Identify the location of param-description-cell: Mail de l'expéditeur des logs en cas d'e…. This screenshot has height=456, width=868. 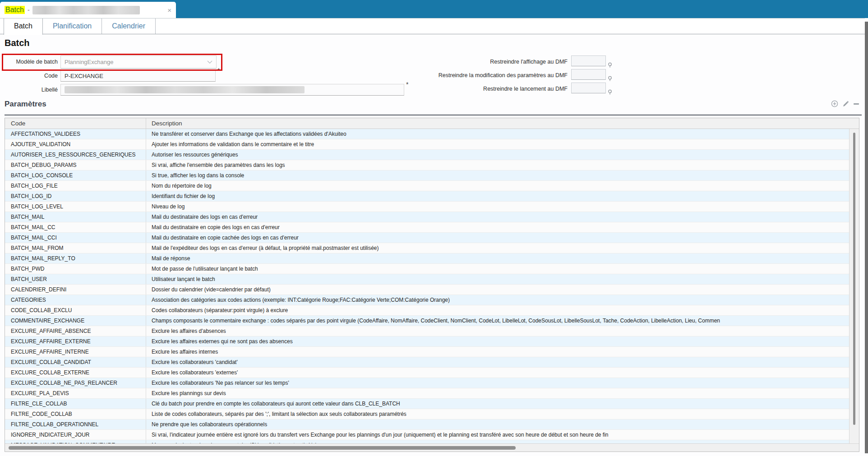
(503, 248).